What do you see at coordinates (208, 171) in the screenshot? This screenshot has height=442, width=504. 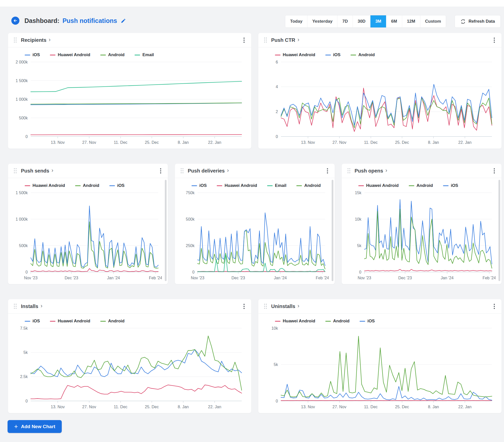 I see `chart-title-link: Push deliveries›` at bounding box center [208, 171].